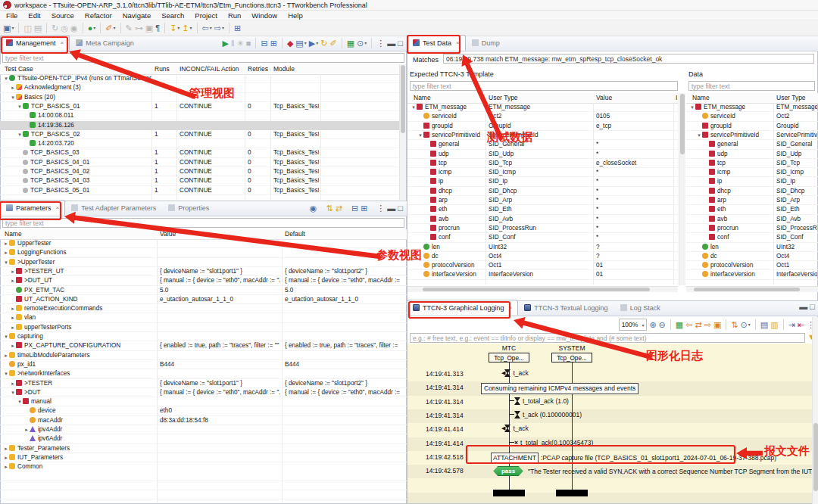 Image resolution: width=818 pixels, height=504 pixels. I want to click on template-filter-input, so click(544, 86).